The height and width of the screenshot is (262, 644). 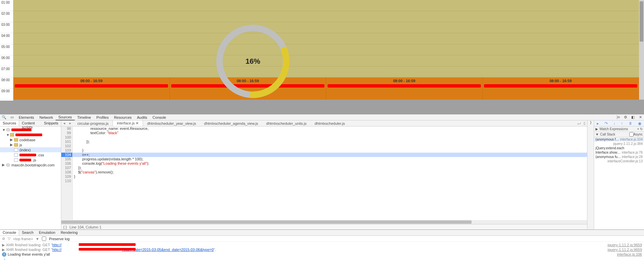 What do you see at coordinates (619, 148) in the screenshot?
I see `callstack-frame: jQuery.extend.each` at bounding box center [619, 148].